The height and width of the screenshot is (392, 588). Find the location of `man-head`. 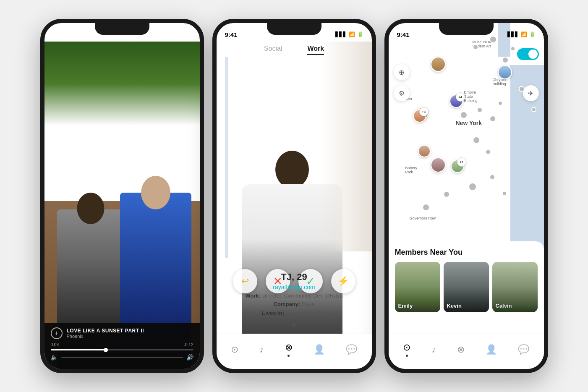

man-head is located at coordinates (292, 170).